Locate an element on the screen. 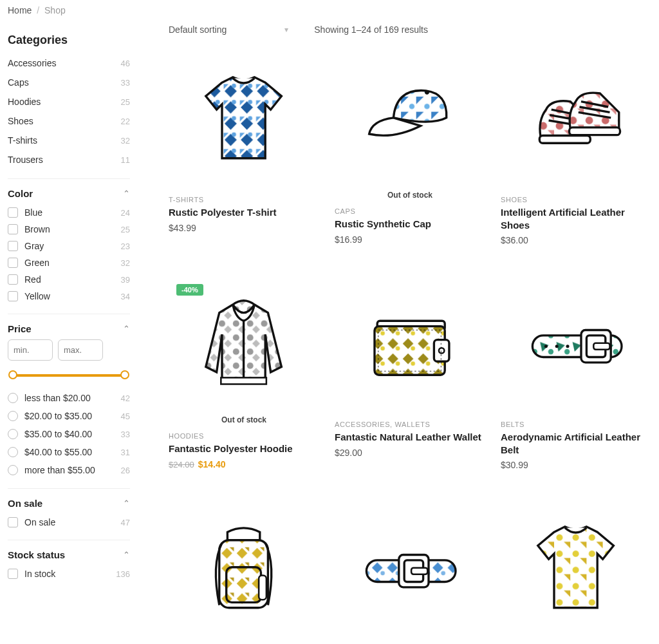  color-label: Gray is located at coordinates (73, 246).